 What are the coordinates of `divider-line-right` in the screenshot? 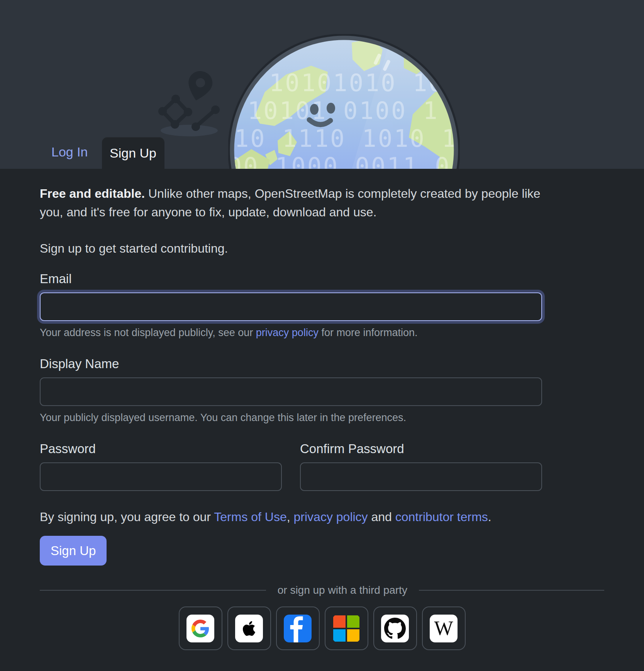 It's located at (512, 590).